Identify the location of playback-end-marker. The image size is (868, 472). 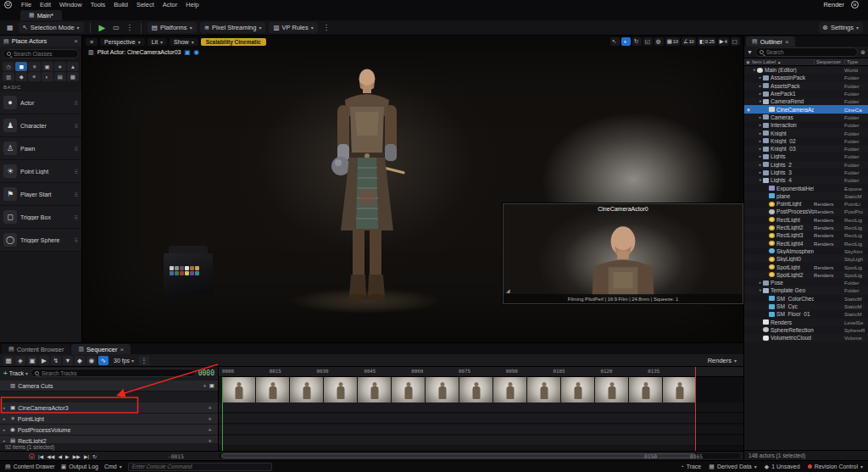
(695, 408).